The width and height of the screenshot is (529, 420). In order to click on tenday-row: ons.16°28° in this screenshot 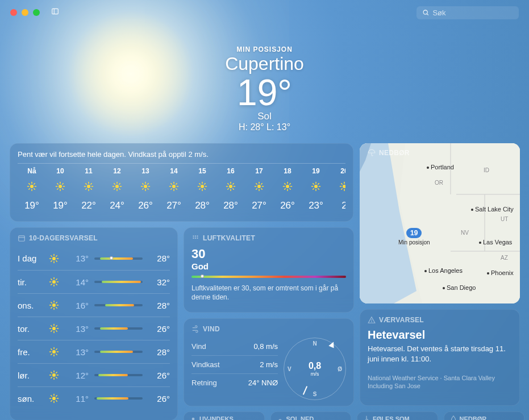, I will do `click(94, 305)`.